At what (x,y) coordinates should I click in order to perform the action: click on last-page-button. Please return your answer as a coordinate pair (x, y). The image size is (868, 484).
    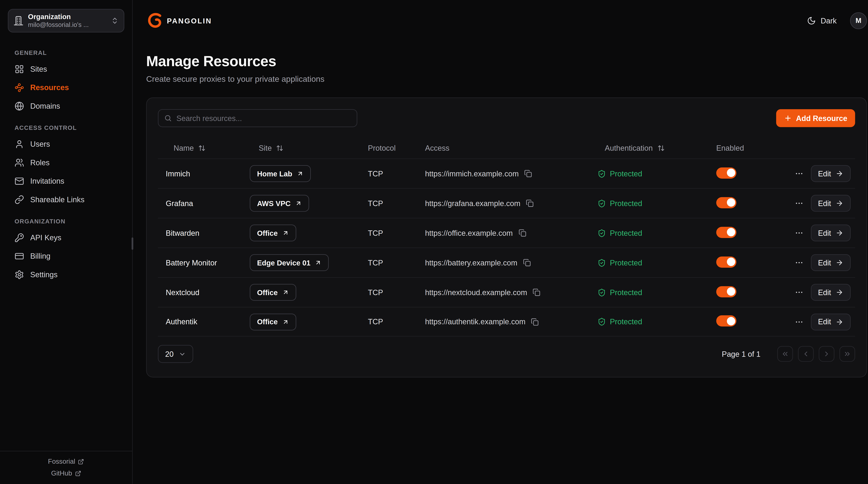
    Looking at the image, I should click on (847, 354).